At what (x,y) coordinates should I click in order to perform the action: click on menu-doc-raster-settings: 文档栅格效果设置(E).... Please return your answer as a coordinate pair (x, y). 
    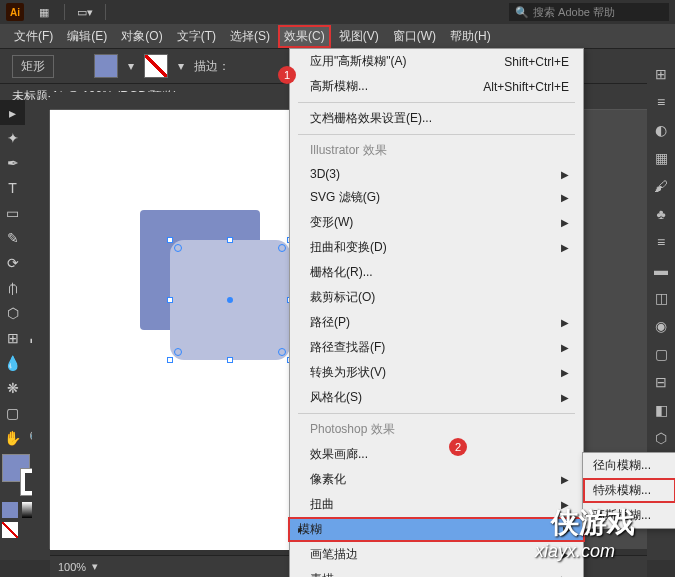
    Looking at the image, I should click on (436, 118).